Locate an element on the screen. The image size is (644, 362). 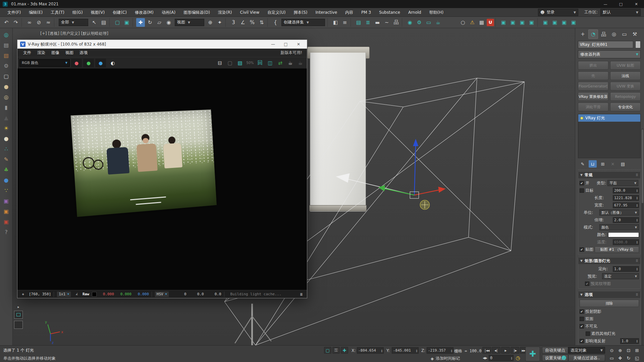
pin-stack-icon: ✎ is located at coordinates (583, 164).